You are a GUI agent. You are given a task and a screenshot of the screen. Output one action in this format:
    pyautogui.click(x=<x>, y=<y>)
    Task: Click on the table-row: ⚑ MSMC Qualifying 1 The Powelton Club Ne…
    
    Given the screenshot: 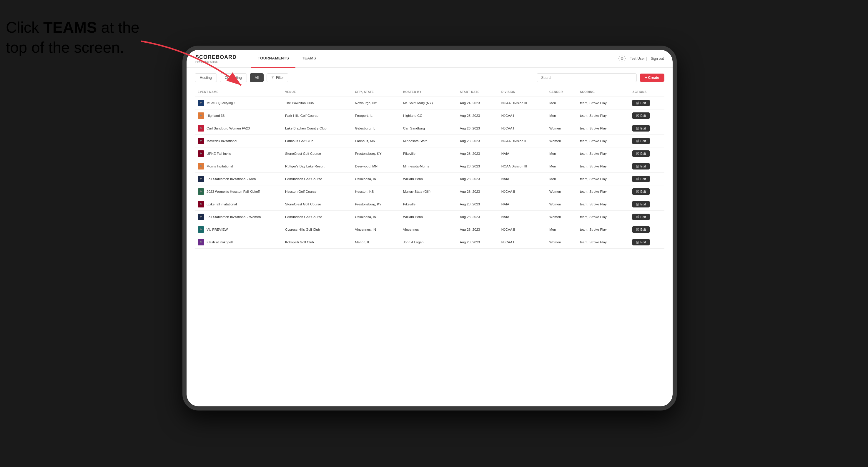 What is the action you would take?
    pyautogui.click(x=430, y=103)
    